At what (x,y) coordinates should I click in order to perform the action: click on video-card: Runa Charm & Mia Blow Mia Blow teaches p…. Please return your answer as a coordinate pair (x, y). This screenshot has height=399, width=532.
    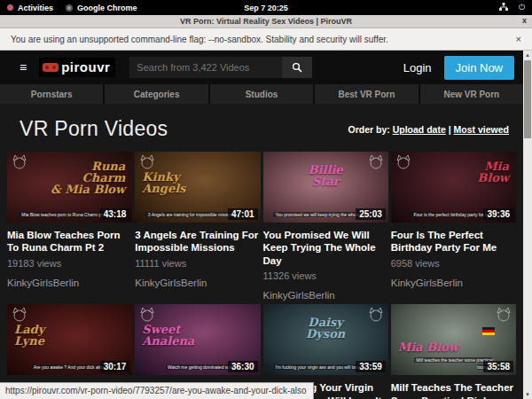
    Looking at the image, I should click on (69, 226).